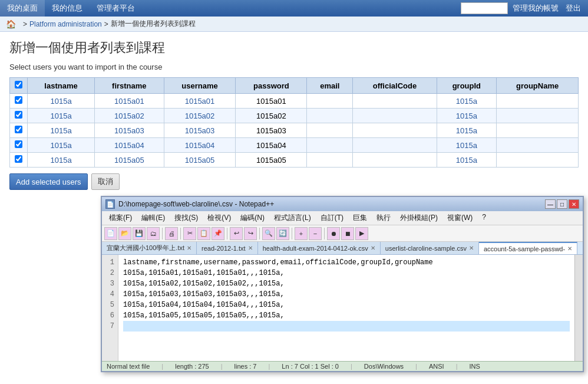  What do you see at coordinates (204, 316) in the screenshot?
I see `editor-line: 1015a,1015a05,1015a05,1015a05,,,1015a,` at bounding box center [204, 316].